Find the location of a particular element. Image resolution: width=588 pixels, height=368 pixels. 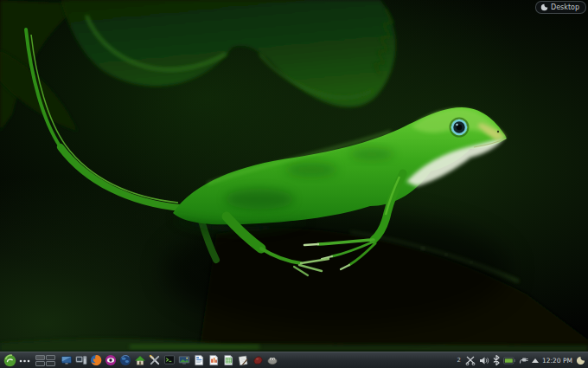

clipboard-tray-item is located at coordinates (470, 360).